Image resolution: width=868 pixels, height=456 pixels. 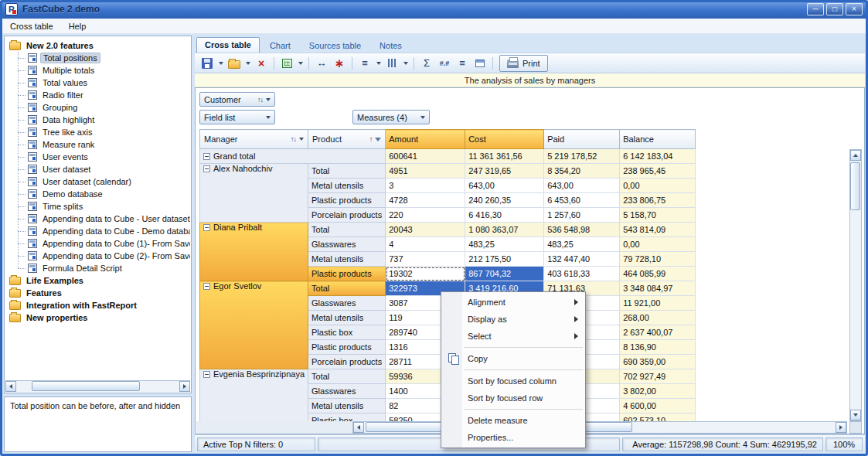 I want to click on cell-cost: 247 319,65, so click(x=505, y=172).